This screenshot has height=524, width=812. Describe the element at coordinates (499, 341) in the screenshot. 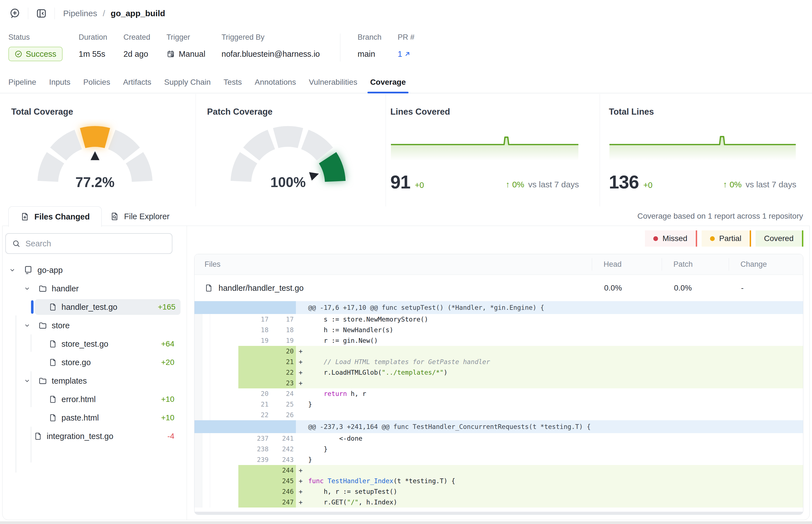

I see `diff-line: 1919 r := gin.New()` at that location.